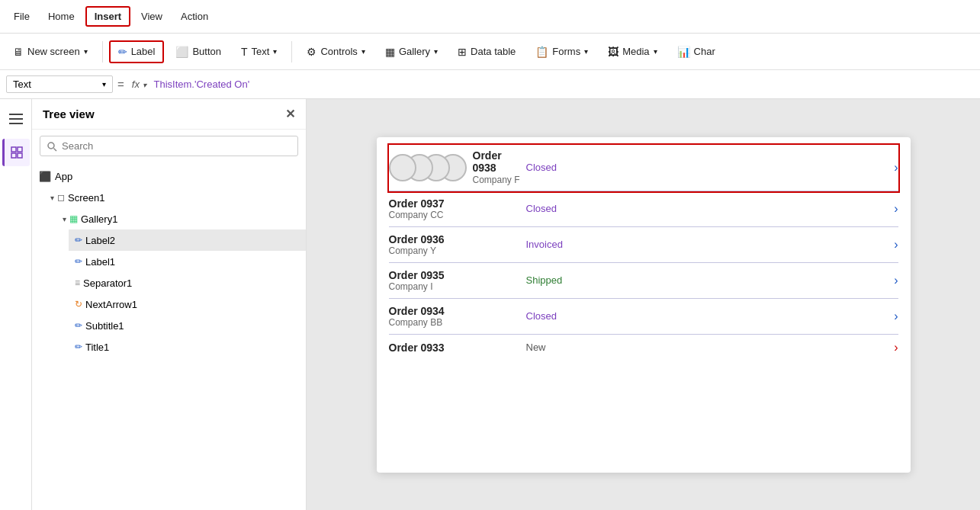 Image resolution: width=980 pixels, height=510 pixels. I want to click on button-icon: ⬜, so click(182, 52).